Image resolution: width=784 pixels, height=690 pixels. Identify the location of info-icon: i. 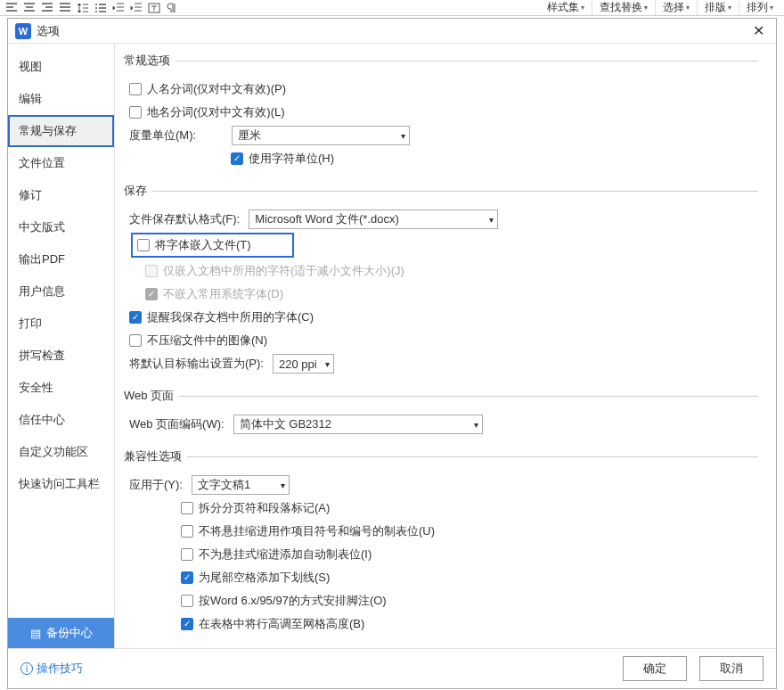
(27, 669).